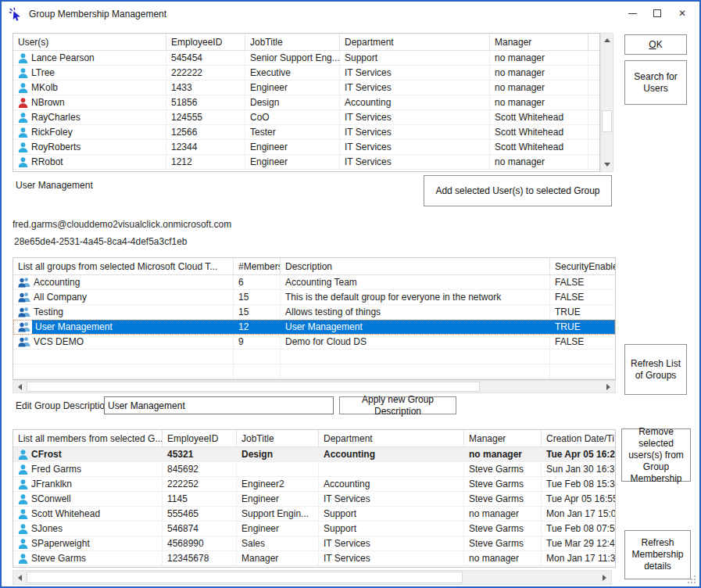 This screenshot has width=701, height=588. What do you see at coordinates (90, 117) in the screenshot?
I see `cell-name: RayCharles` at bounding box center [90, 117].